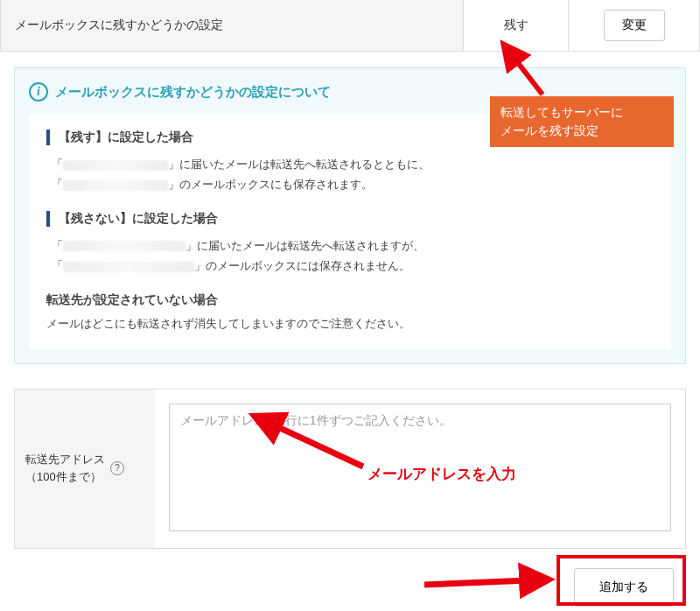  I want to click on add-button: 追加する, so click(624, 587).